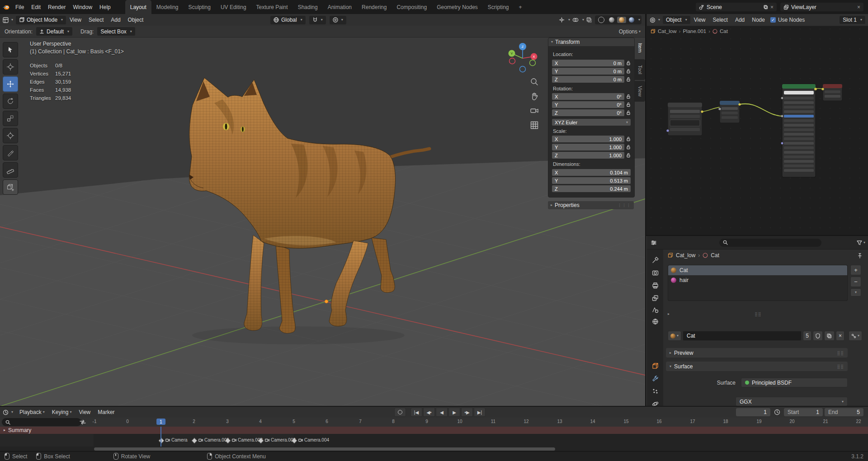  What do you see at coordinates (758, 280) in the screenshot?
I see `material-slot-hair: hair` at bounding box center [758, 280].